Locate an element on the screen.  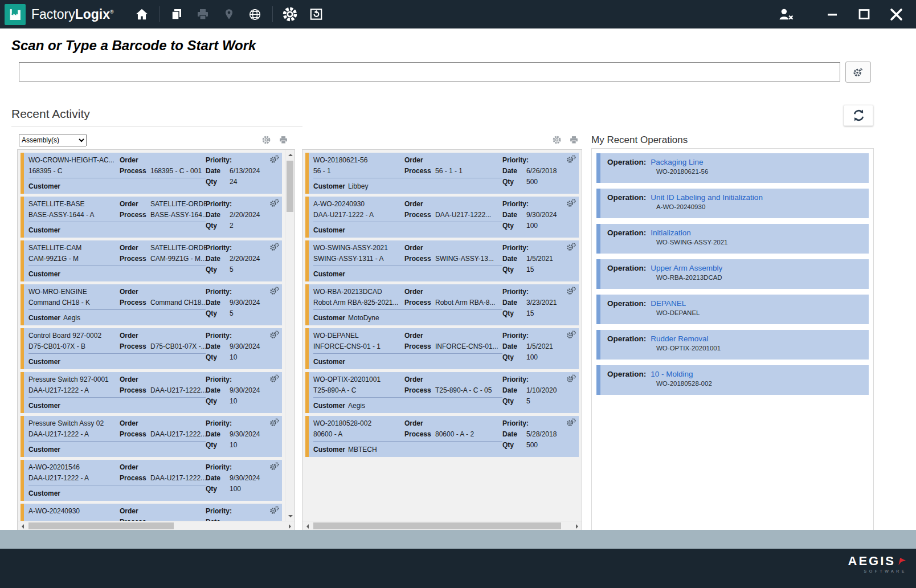
activity-card: A-WO-20240930 Order Process Customer Pri… is located at coordinates (152, 512).